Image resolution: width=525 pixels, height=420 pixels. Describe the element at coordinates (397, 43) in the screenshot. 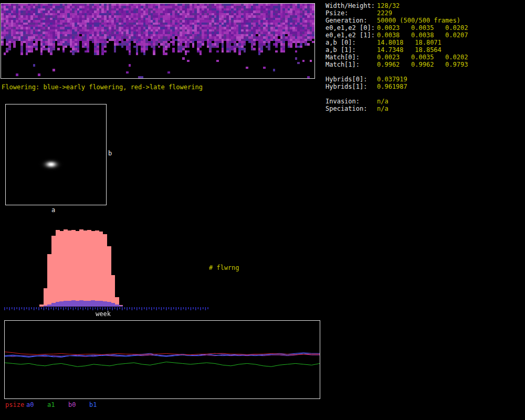

I see `stat-row-ab-0: a,b [0]: 14.8018 18.8071` at that location.